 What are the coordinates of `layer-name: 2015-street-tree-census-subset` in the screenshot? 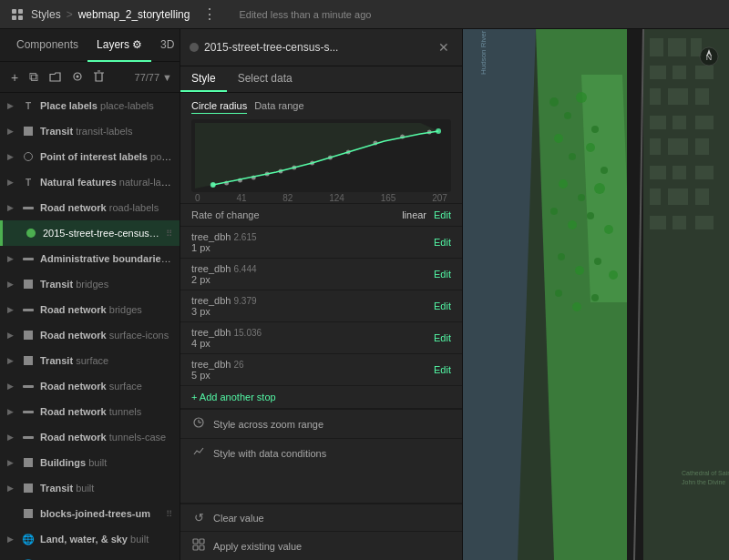 It's located at (102, 233).